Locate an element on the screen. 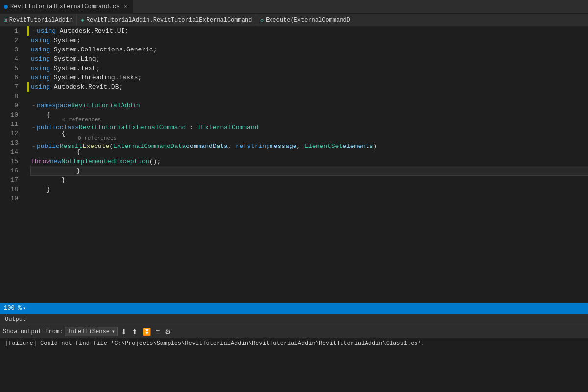 This screenshot has width=588, height=392. source-dropdown-arrow: ▾ is located at coordinates (114, 331).